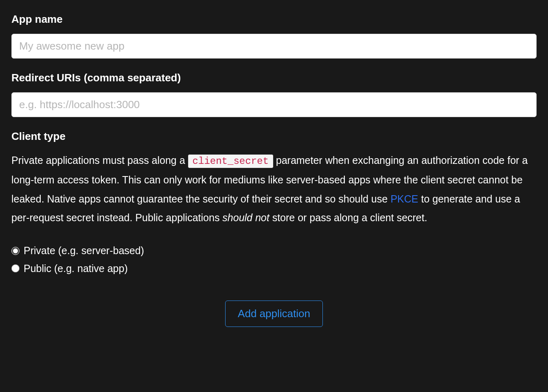  What do you see at coordinates (274, 78) in the screenshot?
I see `redirect-uris-label: Redirect URIs (comma separated)` at bounding box center [274, 78].